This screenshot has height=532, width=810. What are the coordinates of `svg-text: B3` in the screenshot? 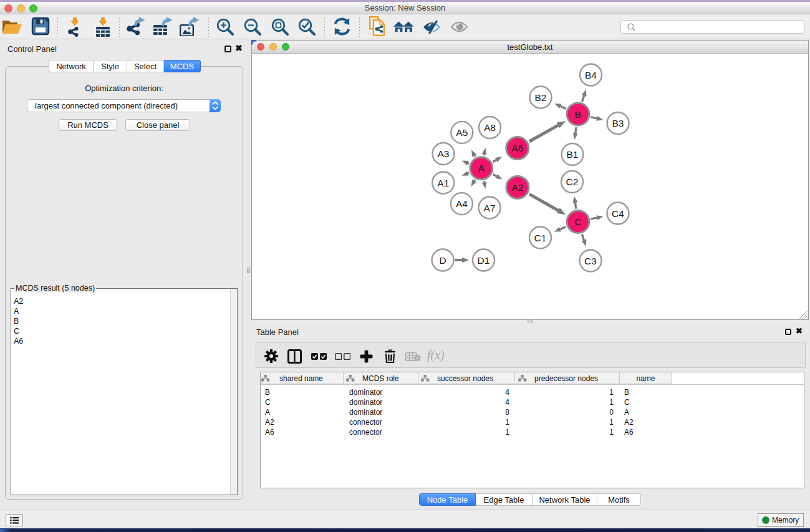 It's located at (619, 123).